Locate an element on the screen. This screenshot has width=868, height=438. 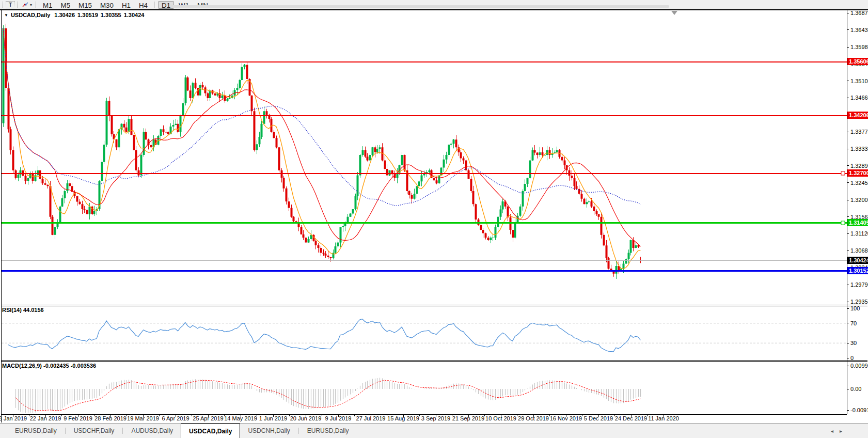
tab-scroll-right-button: ▸ is located at coordinates (841, 431).